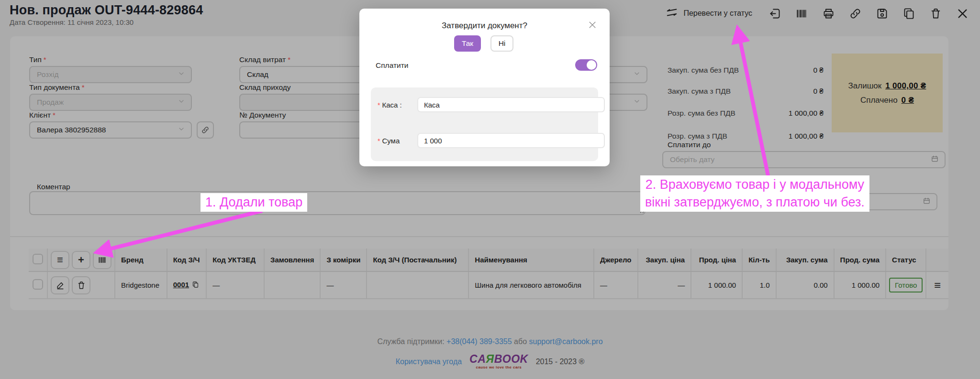  Describe the element at coordinates (592, 25) in the screenshot. I see `modal-close-icon` at that location.